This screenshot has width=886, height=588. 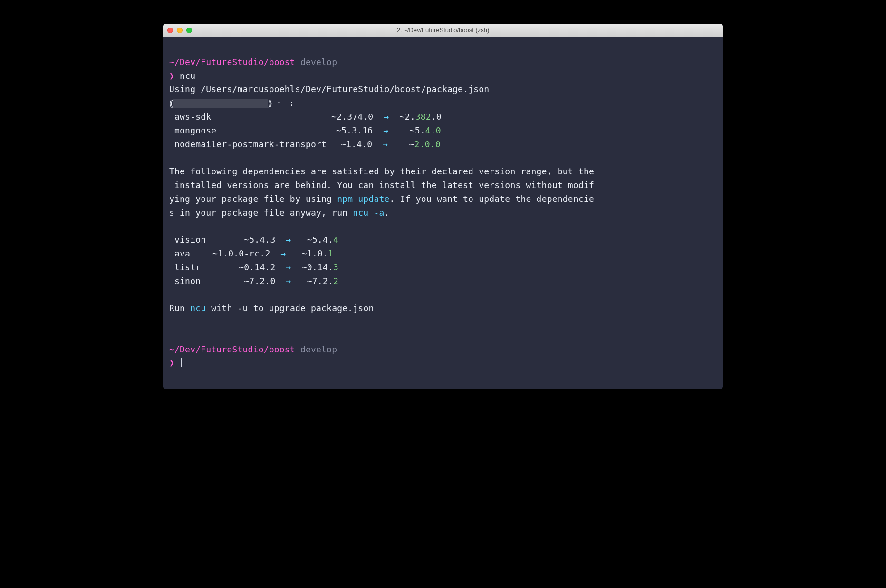 I want to click on minimize-icon, so click(x=180, y=30).